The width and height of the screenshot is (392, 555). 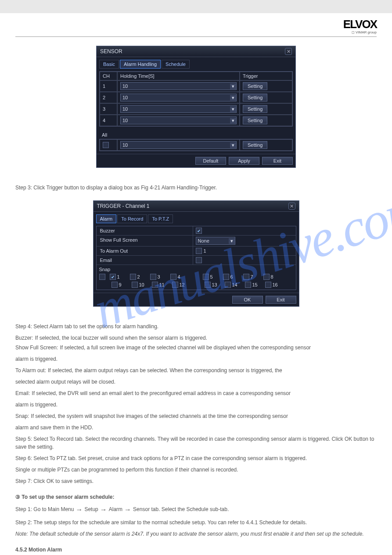 What do you see at coordinates (178, 76) in the screenshot?
I see `header-hold: Holding Time[S]` at bounding box center [178, 76].